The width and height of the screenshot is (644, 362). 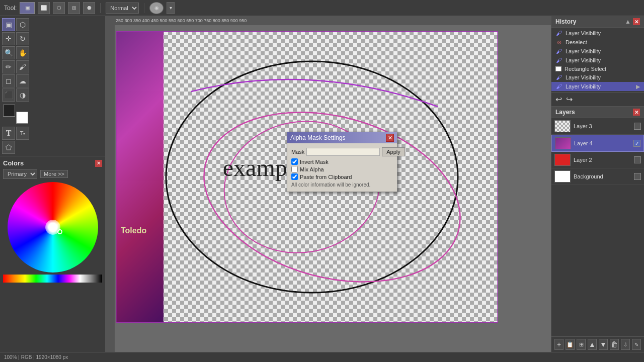 I want to click on history-label-0: Layer Visibility, so click(x=583, y=33).